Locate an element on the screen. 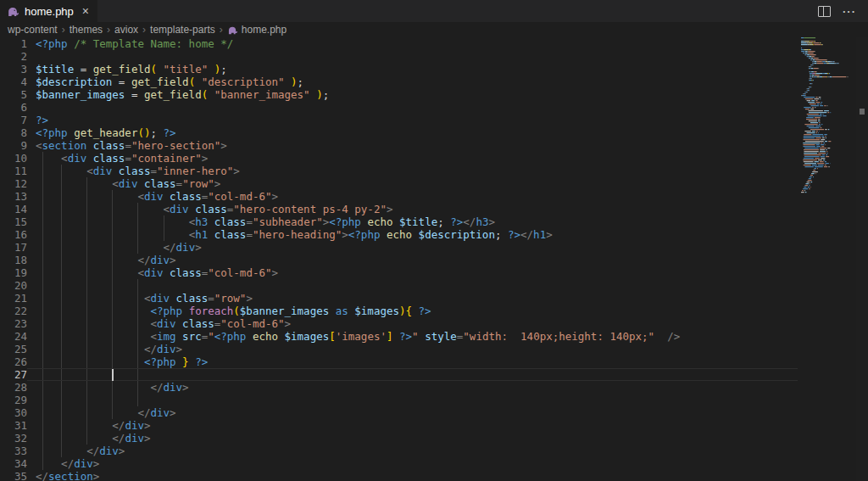 The height and width of the screenshot is (481, 868). code-line-content: <div class="container"> is located at coordinates (412, 158).